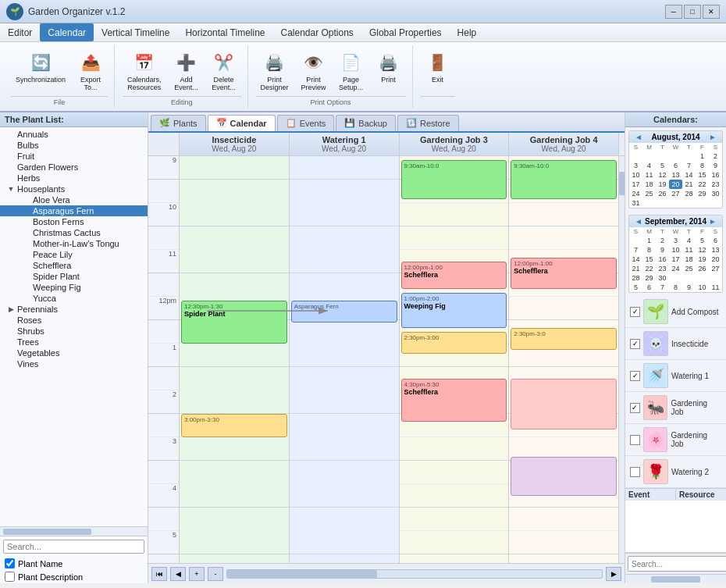 This screenshot has width=726, height=588. What do you see at coordinates (635, 278) in the screenshot?
I see `cal-day-4-0: 28` at bounding box center [635, 278].